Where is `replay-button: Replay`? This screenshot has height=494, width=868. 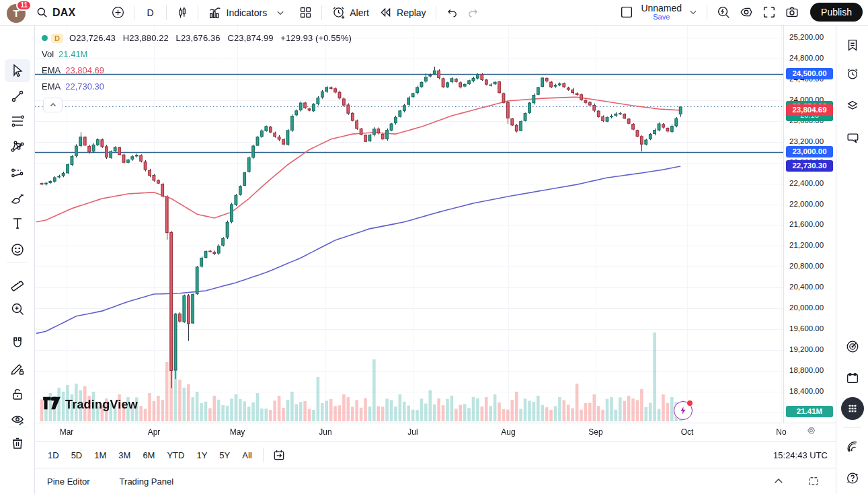
replay-button: Replay is located at coordinates (402, 12).